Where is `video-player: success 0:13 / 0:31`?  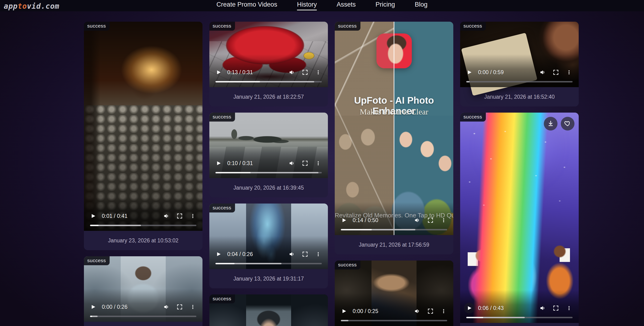
video-player: success 0:13 / 0:31 is located at coordinates (268, 54).